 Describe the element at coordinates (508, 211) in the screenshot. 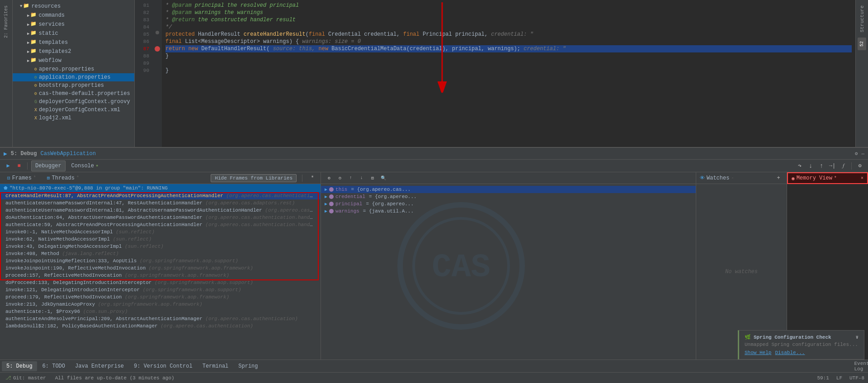

I see `var-item-warnings: ▶ warnings = {java.util.A...` at that location.